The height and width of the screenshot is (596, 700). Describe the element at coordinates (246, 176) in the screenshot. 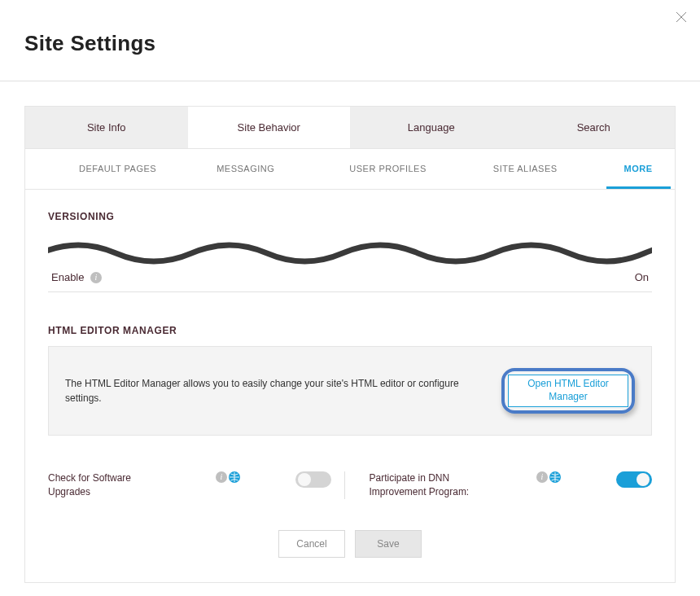

I see `subtab-messaging: MESSAGING` at that location.